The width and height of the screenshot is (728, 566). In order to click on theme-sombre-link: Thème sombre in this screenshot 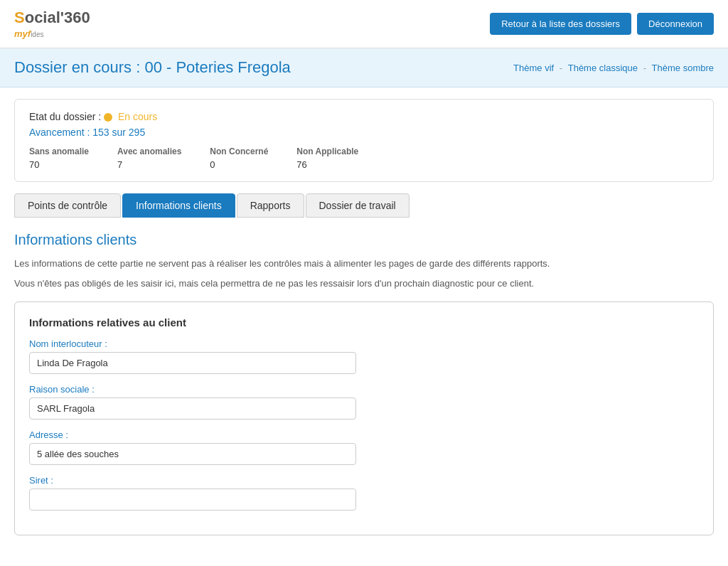, I will do `click(682, 68)`.